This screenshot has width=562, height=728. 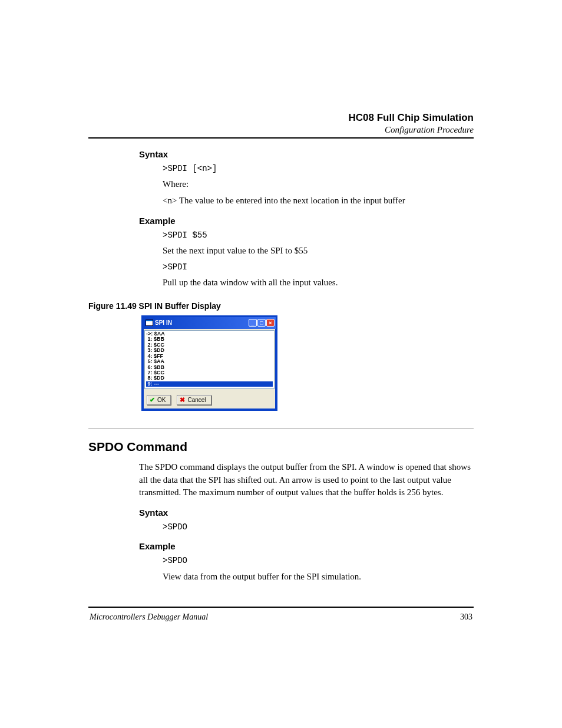 What do you see at coordinates (210, 323) in the screenshot?
I see `dialog-titlebar: SPI IN _ □ ×` at bounding box center [210, 323].